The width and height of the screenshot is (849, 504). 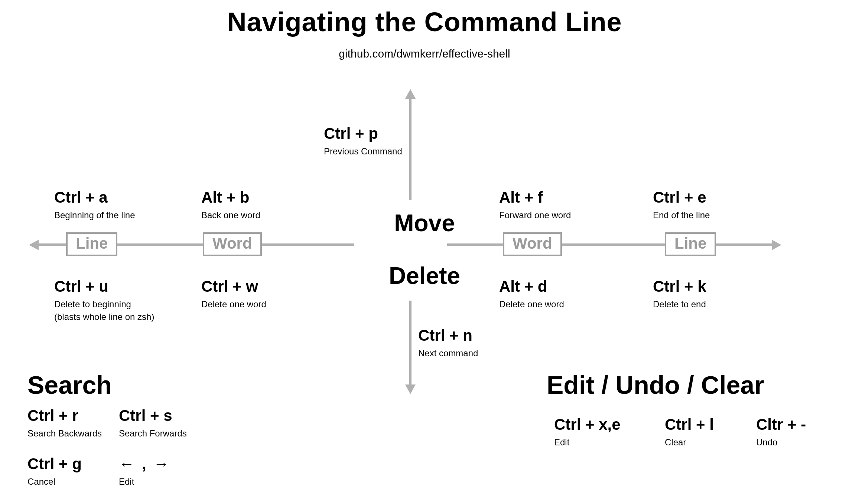 What do you see at coordinates (104, 304) in the screenshot?
I see `desc-label: Delete to beginning` at bounding box center [104, 304].